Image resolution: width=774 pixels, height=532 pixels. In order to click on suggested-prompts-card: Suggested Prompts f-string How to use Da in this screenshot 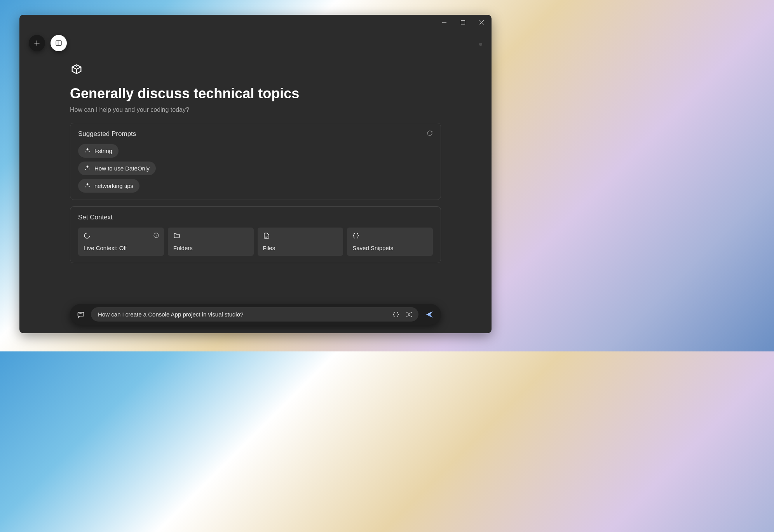, I will do `click(256, 162)`.